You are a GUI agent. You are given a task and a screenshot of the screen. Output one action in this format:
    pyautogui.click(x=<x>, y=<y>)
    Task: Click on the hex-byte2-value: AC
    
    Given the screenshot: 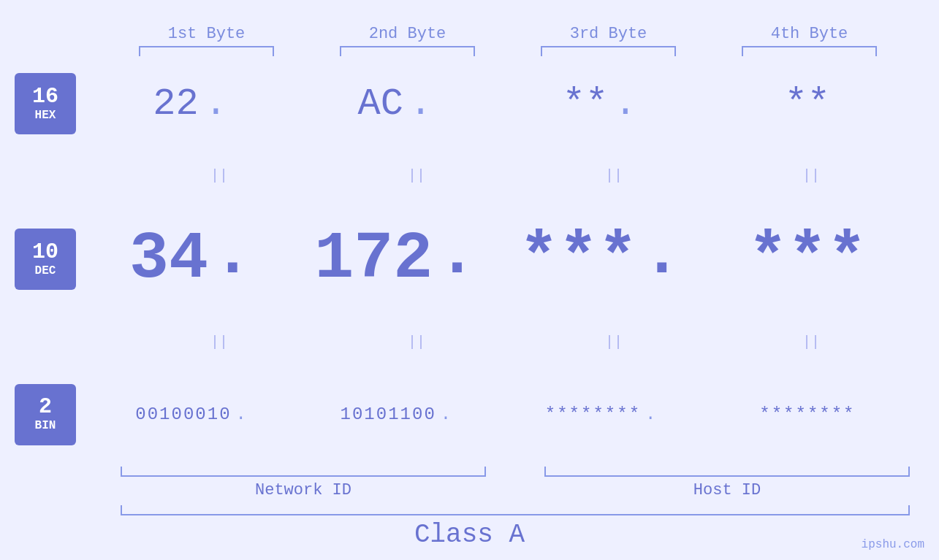 What is the action you would take?
    pyautogui.click(x=381, y=104)
    